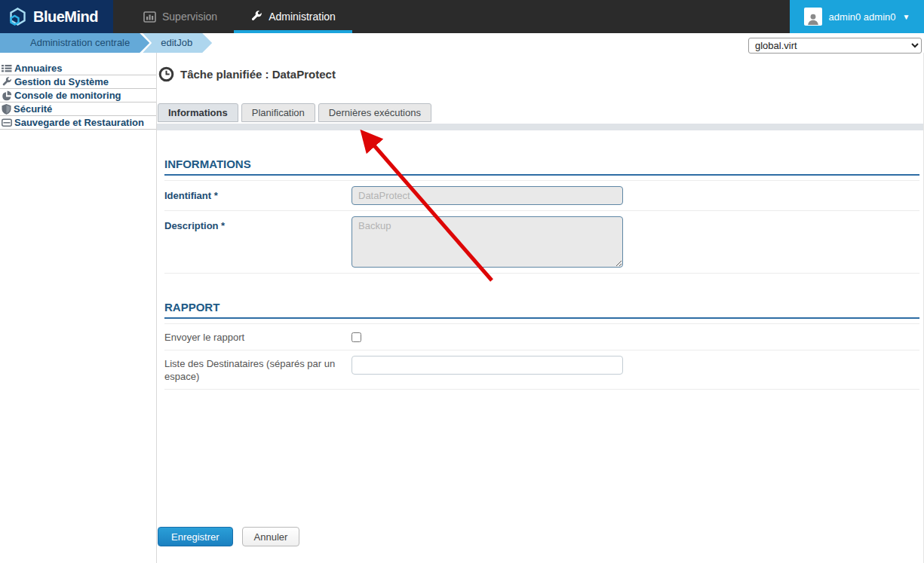  What do you see at coordinates (258, 337) in the screenshot?
I see `envoyer-rapport-label: Envoyer le rapport` at bounding box center [258, 337].